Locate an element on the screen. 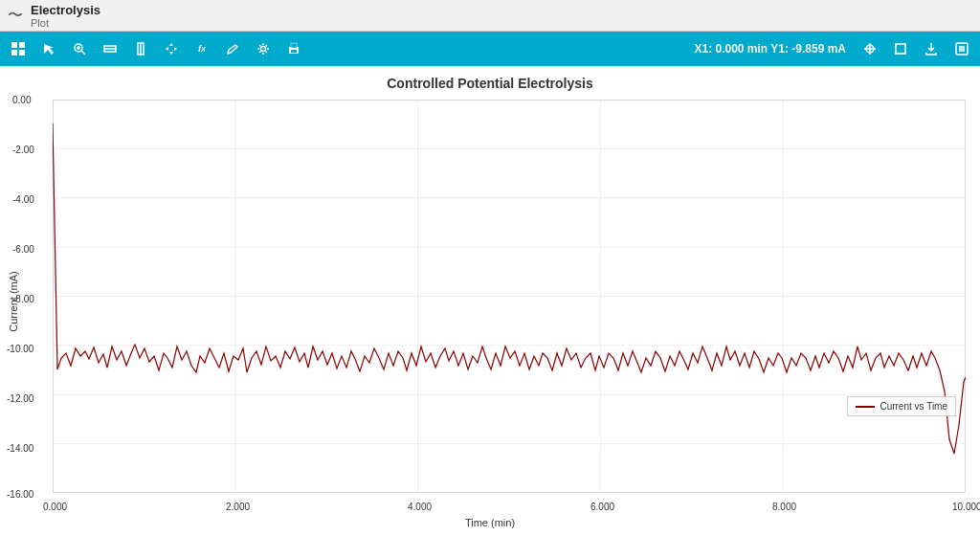 Image resolution: width=980 pixels, height=536 pixels. options-button is located at coordinates (962, 49).